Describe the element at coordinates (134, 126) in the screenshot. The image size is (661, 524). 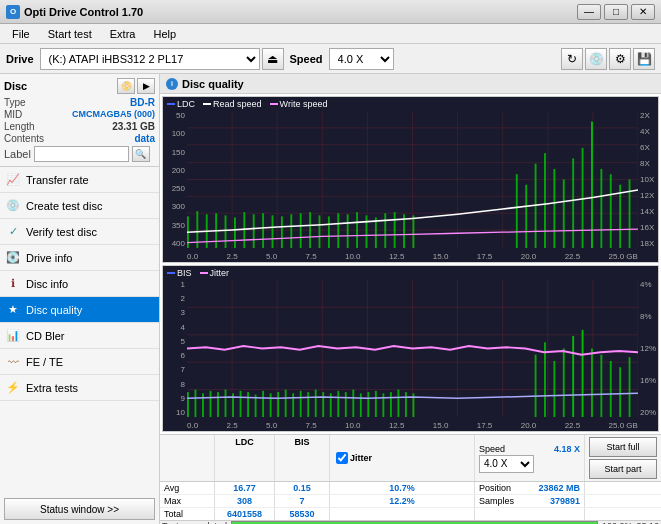
I see `length-value: 23.31 GB` at that location.